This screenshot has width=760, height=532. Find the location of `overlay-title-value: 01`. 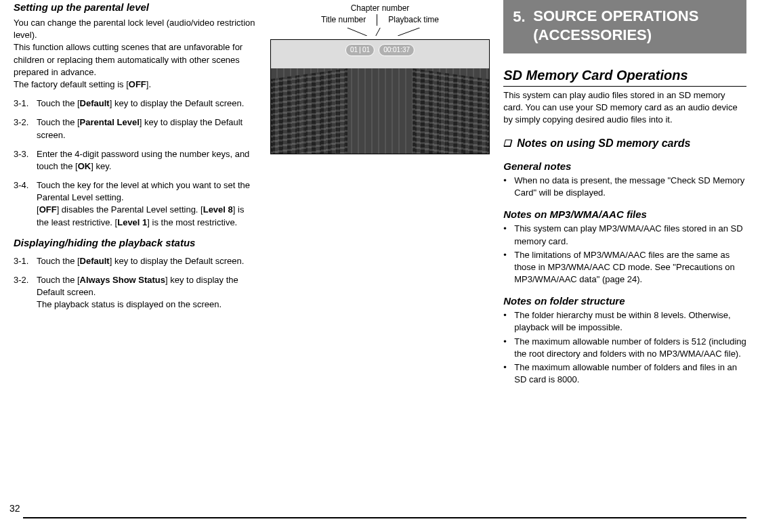

overlay-title-value: 01 is located at coordinates (354, 50).